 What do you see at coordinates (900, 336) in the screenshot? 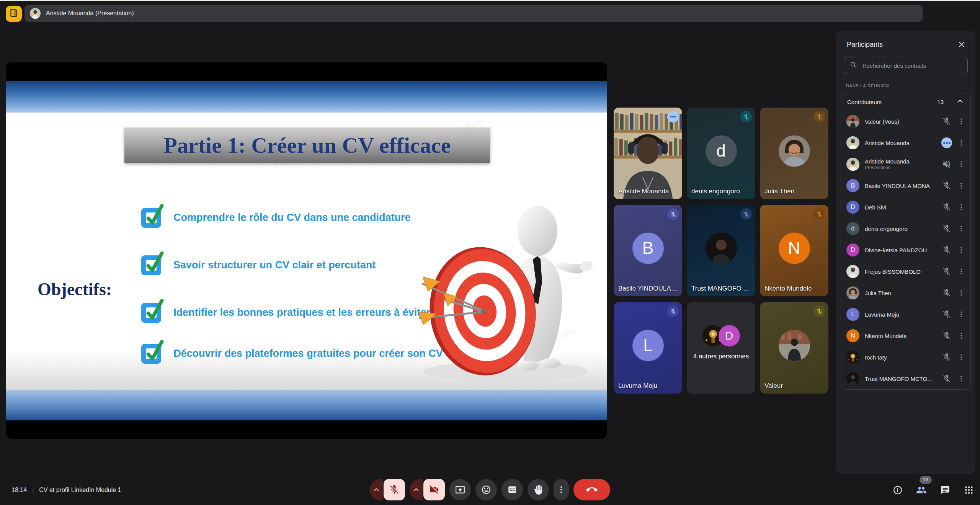
I see `participant-name-block: Nkento Mundele` at bounding box center [900, 336].